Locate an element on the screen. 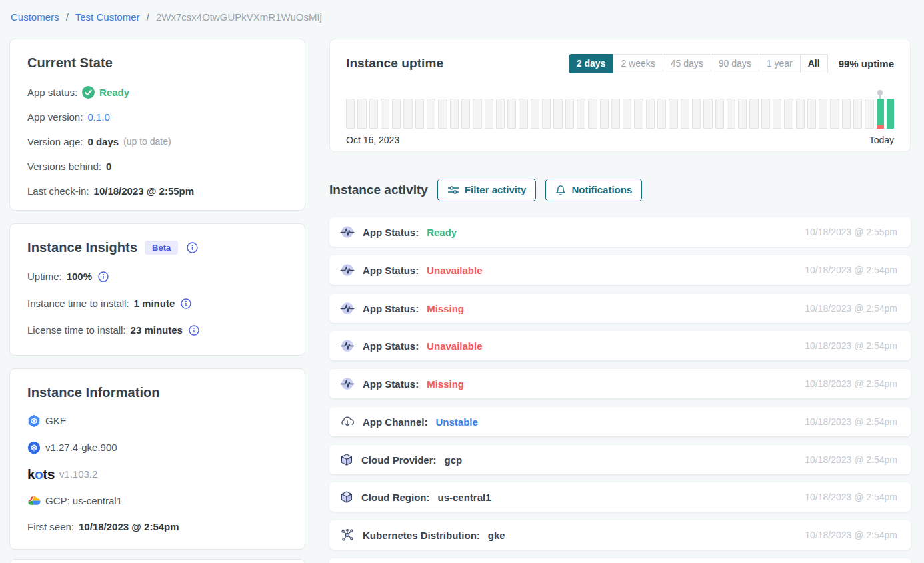 The height and width of the screenshot is (563, 924). version-age-note: (up to date) is located at coordinates (147, 141).